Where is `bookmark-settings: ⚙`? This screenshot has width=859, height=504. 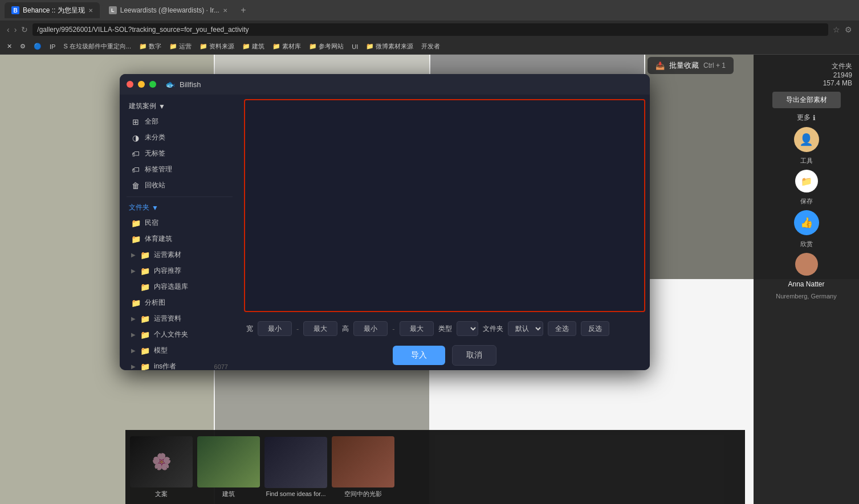 bookmark-settings: ⚙ is located at coordinates (23, 47).